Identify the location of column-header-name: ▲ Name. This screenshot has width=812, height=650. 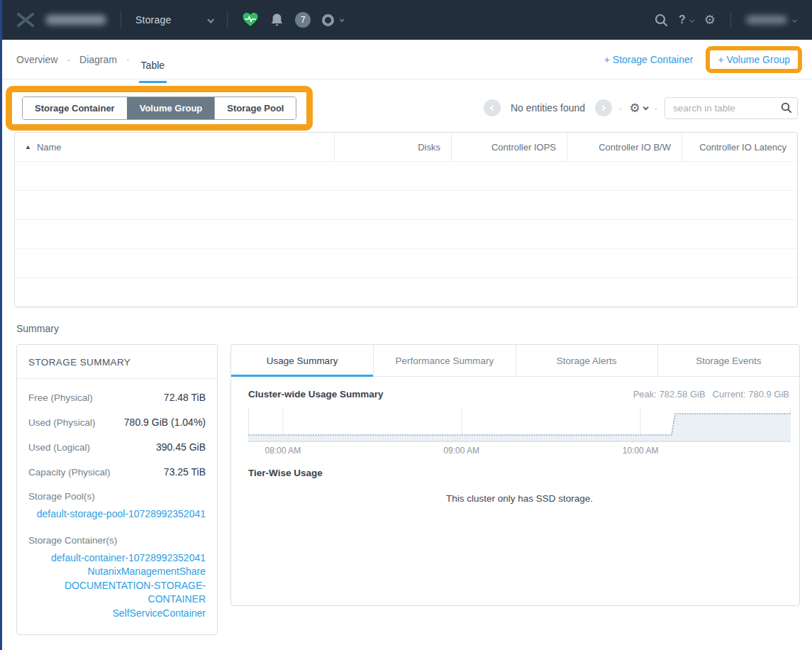
(174, 147).